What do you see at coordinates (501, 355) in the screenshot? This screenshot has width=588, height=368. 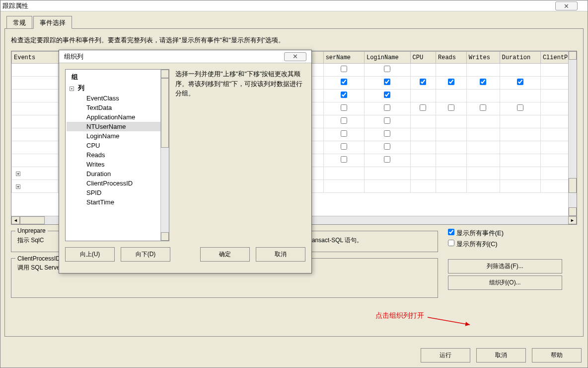 I see `cancel-button: 取消` at bounding box center [501, 355].